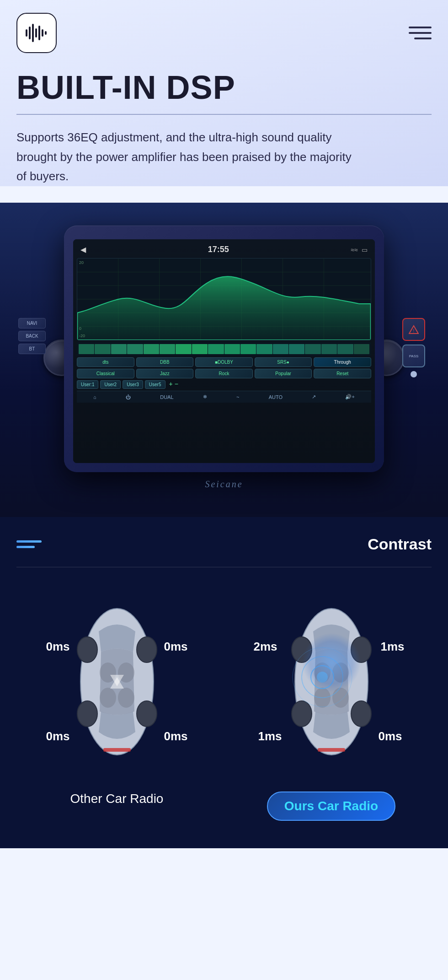 This screenshot has width=448, height=980. What do you see at coordinates (117, 703) in the screenshot?
I see `other-car-side: 0ms 0ms 0ms 0ms` at bounding box center [117, 703].